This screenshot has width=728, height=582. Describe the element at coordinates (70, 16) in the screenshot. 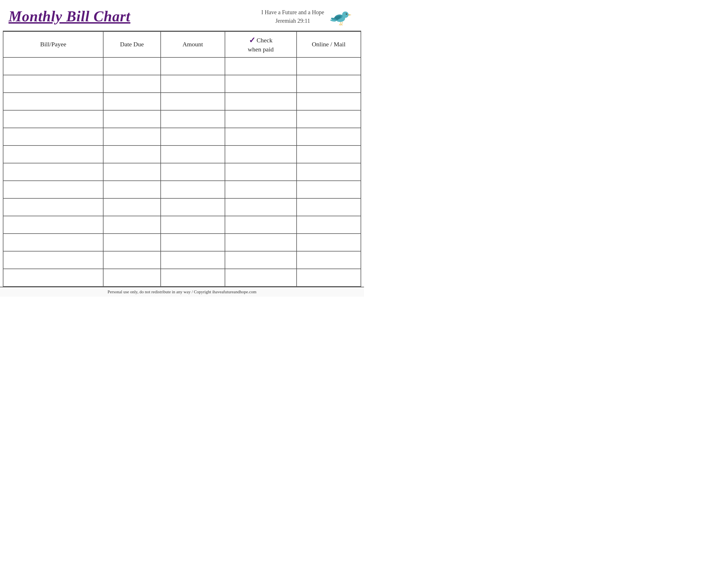

I see `page-title: Monthly Bill Chart` at that location.